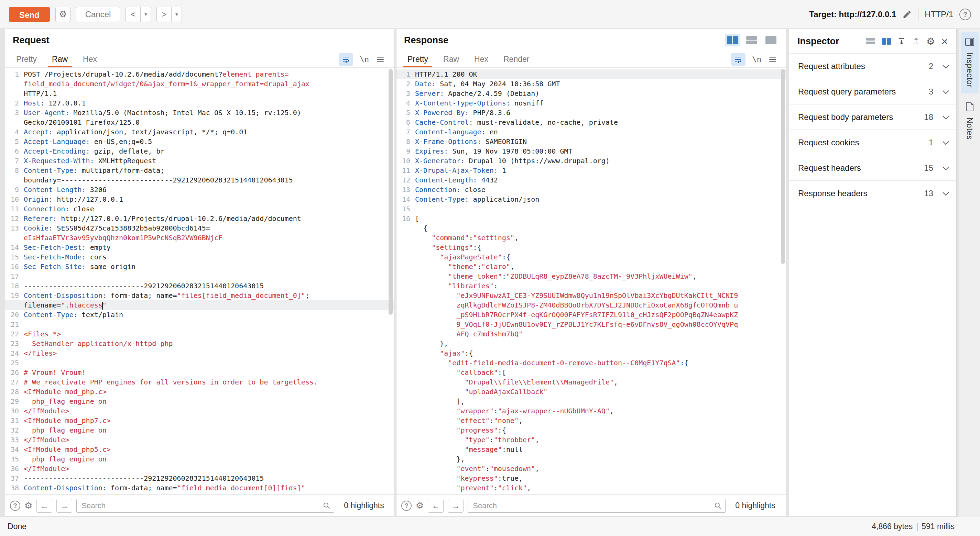 The height and width of the screenshot is (536, 980). I want to click on code-text: 9_VQqLf0-JjUEwn8U1ov0EY_rZPBLJ1Yc7KLFsfq…, so click(577, 325).